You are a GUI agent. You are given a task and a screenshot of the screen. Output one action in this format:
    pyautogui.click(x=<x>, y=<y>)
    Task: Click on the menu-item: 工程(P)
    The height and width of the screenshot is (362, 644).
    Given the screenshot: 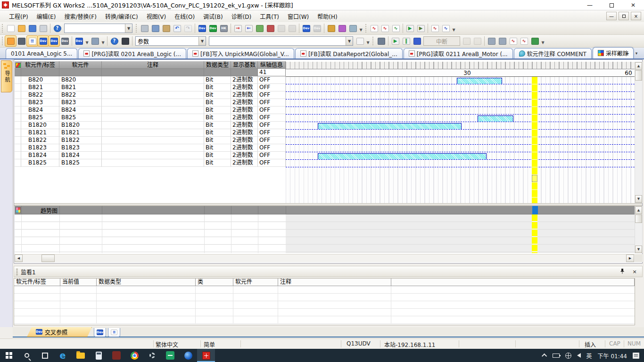 What is the action you would take?
    pyautogui.click(x=19, y=16)
    